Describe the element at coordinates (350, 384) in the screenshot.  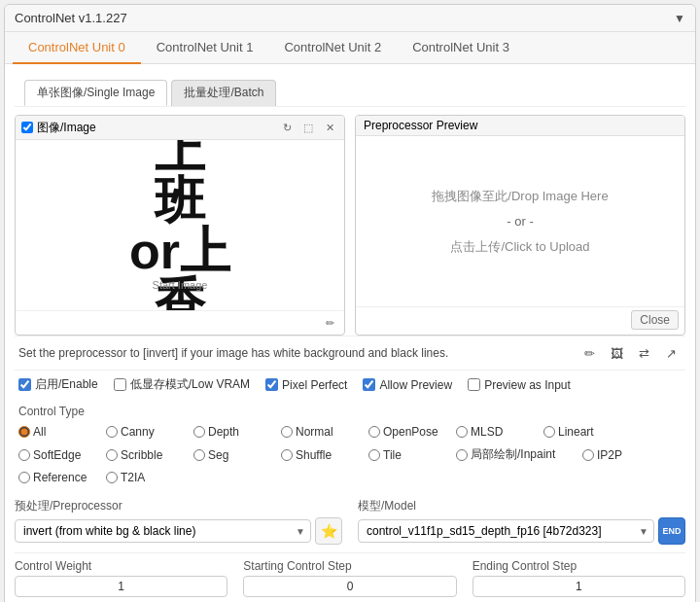
I see `checkboxes-row: 启用/Enable 低显存模式/Low VRAM Pixel Perfect A…` at that location.